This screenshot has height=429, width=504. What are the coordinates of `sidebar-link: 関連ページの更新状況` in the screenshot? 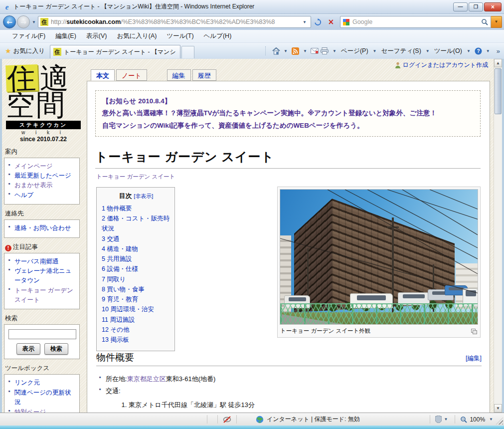 It's located at (43, 397).